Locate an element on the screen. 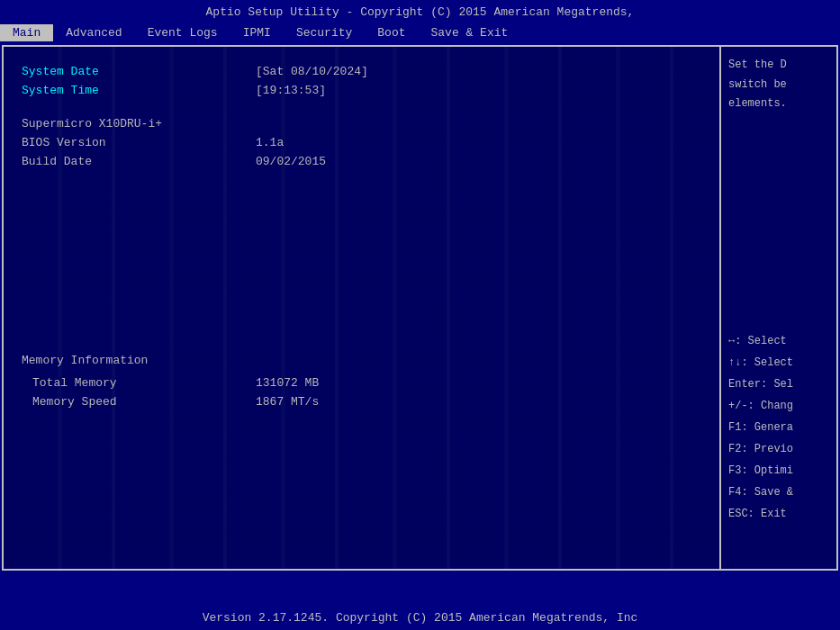 This screenshot has width=840, height=630. nav-f2: F2: Previo is located at coordinates (779, 449).